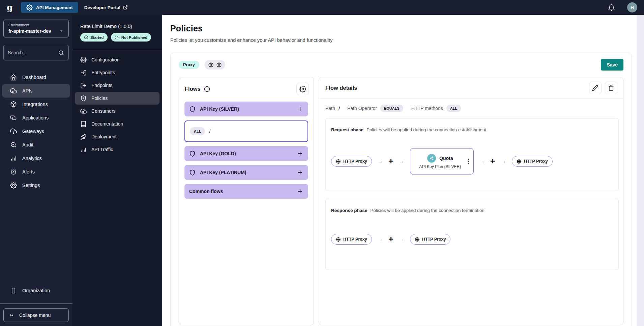 The width and height of the screenshot is (644, 326). What do you see at coordinates (207, 89) in the screenshot?
I see `info-icon` at bounding box center [207, 89].